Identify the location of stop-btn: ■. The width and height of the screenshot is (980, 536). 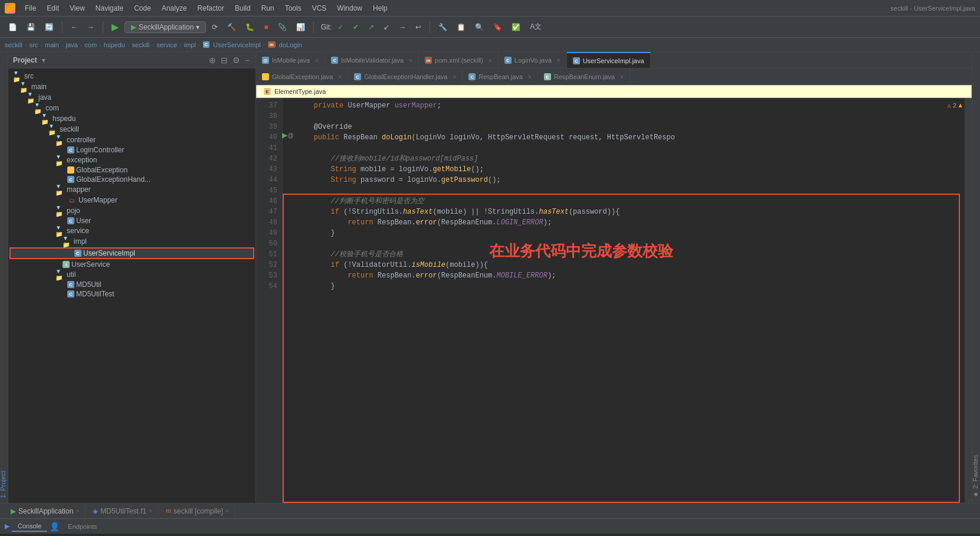
(266, 27).